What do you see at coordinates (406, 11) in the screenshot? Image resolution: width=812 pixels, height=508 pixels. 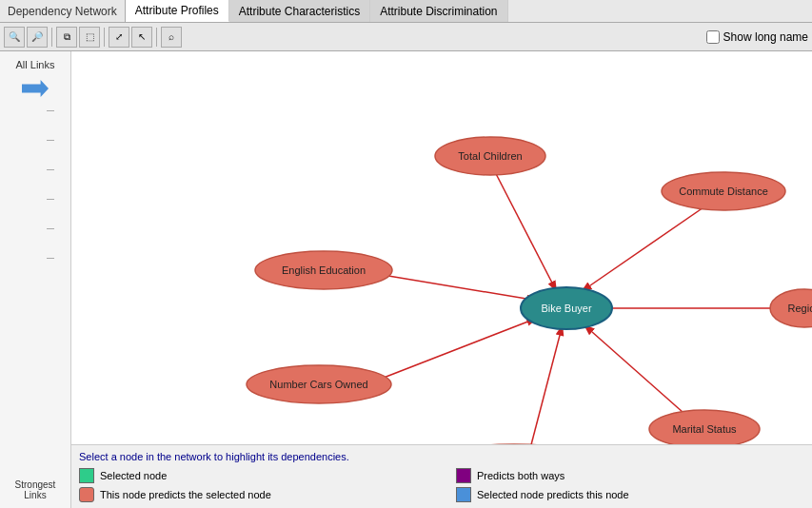 I see `tab-bar: Dependency Network Attribute Profiles At…` at bounding box center [406, 11].